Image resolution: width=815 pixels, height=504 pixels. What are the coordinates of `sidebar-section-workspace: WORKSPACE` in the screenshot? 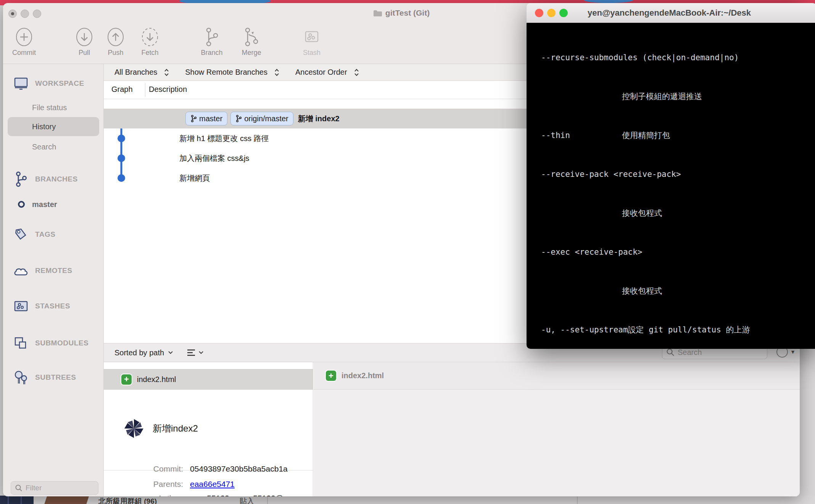 It's located at (53, 83).